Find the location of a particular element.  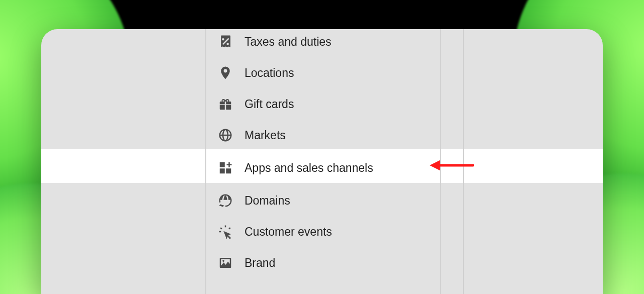

menu-item-locations: Locations is located at coordinates (323, 73).